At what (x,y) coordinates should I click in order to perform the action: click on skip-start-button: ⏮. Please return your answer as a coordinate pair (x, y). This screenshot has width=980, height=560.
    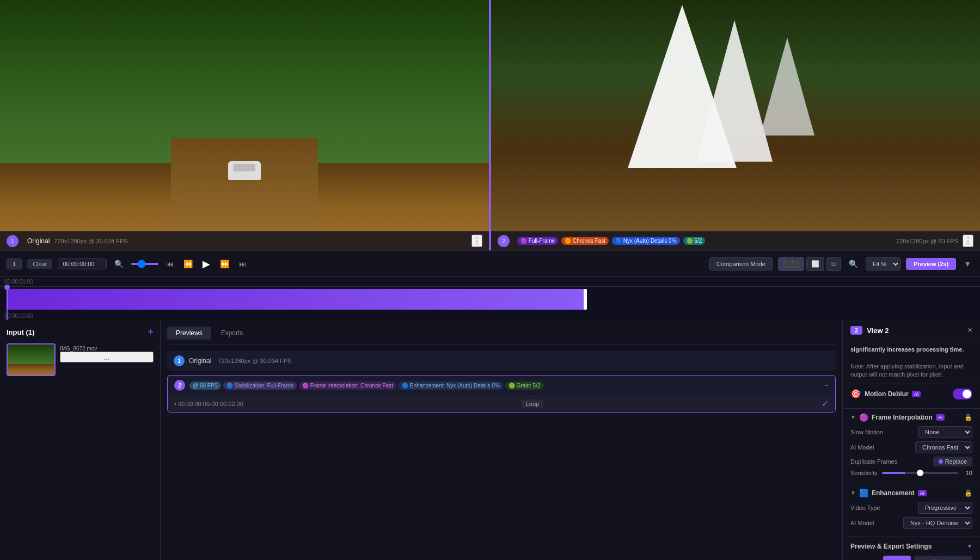
    Looking at the image, I should click on (170, 264).